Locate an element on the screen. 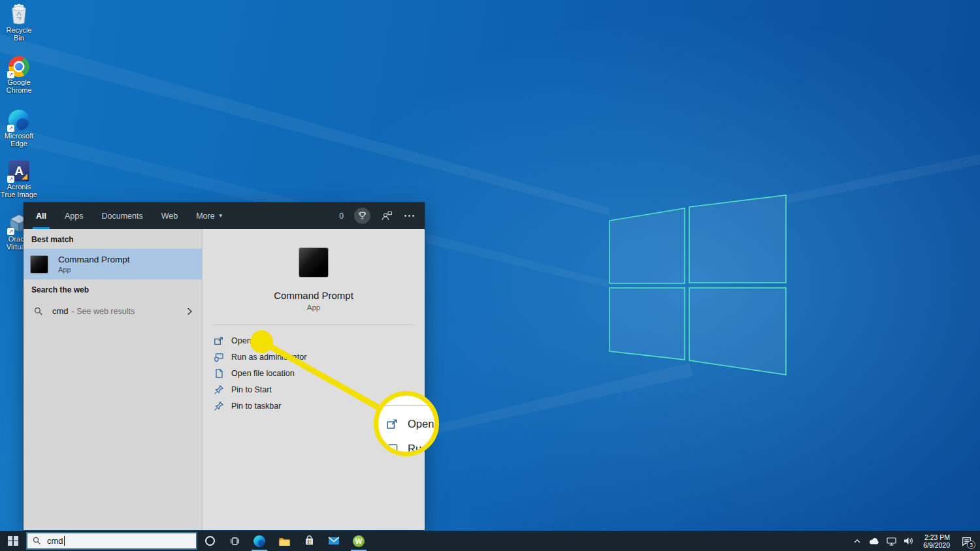 Image resolution: width=980 pixels, height=551 pixels. search-panel-header: All Apps Documents Web More▼ 0 is located at coordinates (224, 215).